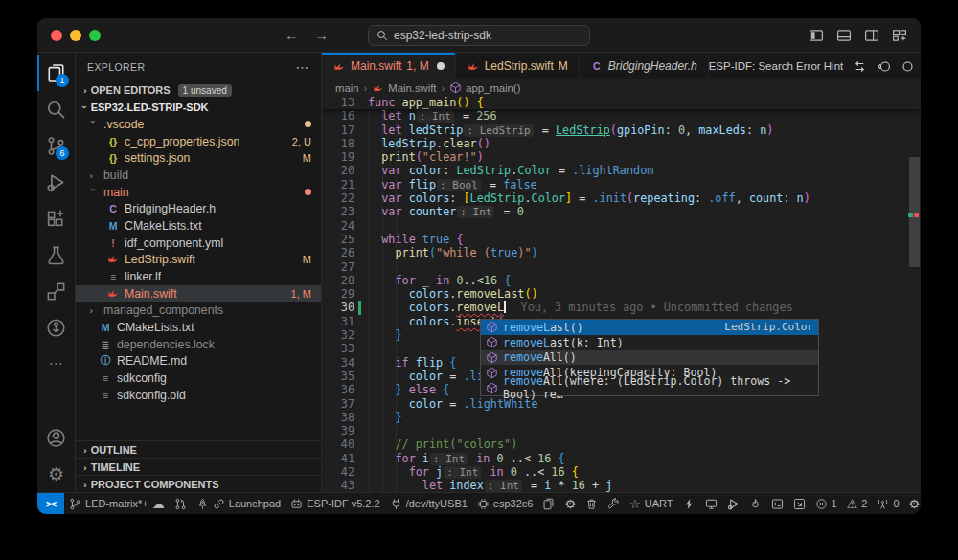 The image size is (958, 560). What do you see at coordinates (883, 67) in the screenshot?
I see `prev-change-button` at bounding box center [883, 67].